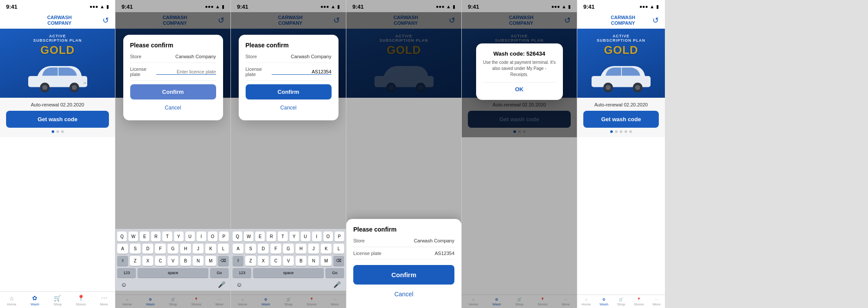 Image resolution: width=868 pixels, height=308 pixels. What do you see at coordinates (276, 248) in the screenshot?
I see `key-f-3: F` at bounding box center [276, 248].